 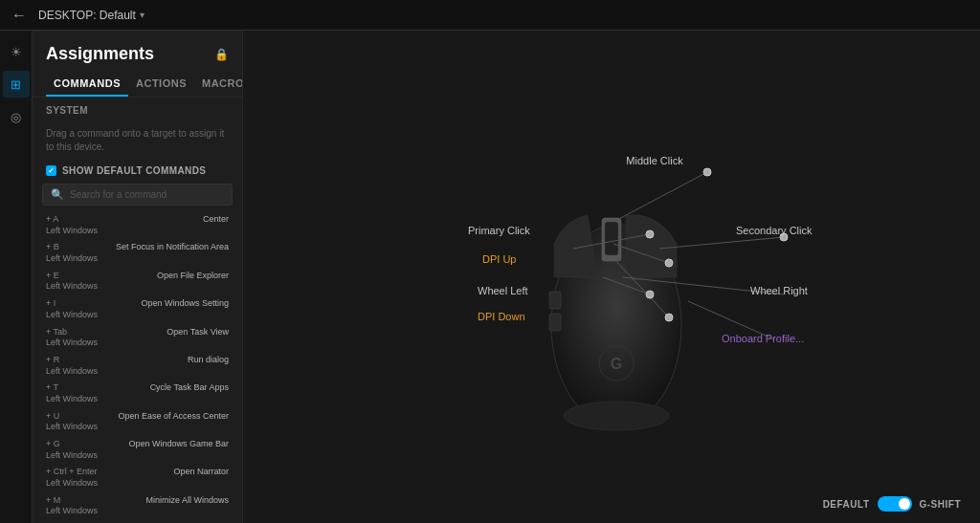 I want to click on topbar: ← DESKTOP: Default ▾, so click(x=490, y=15).